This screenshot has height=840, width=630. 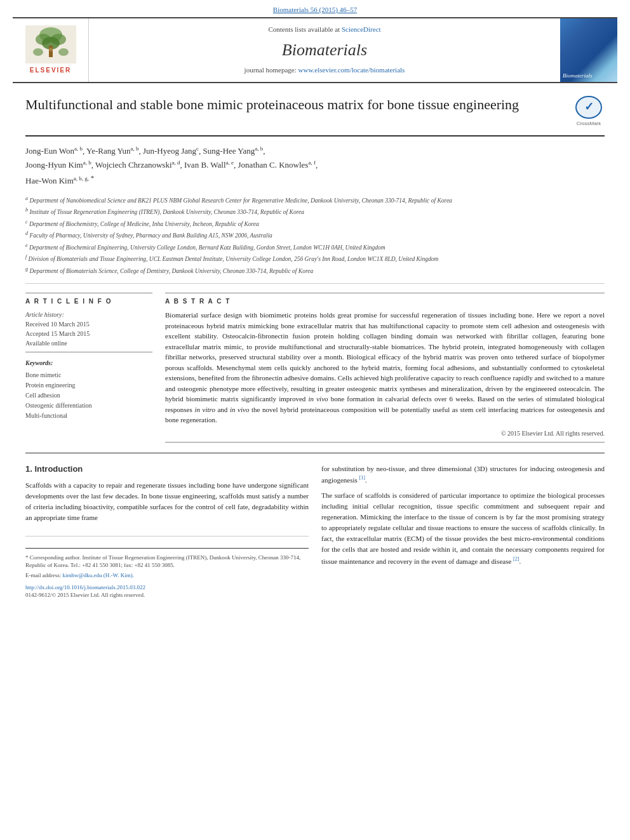 I want to click on author-joong-hyun-kim: Joong-Hyun Kim, so click(x=55, y=165).